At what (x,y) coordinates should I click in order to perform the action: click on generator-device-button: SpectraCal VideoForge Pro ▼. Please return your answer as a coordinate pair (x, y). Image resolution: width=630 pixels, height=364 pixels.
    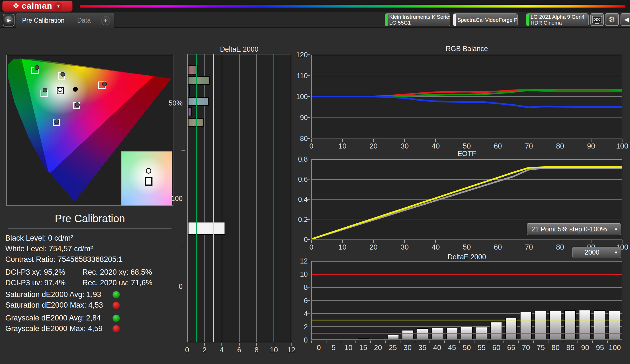
    Looking at the image, I should click on (485, 20).